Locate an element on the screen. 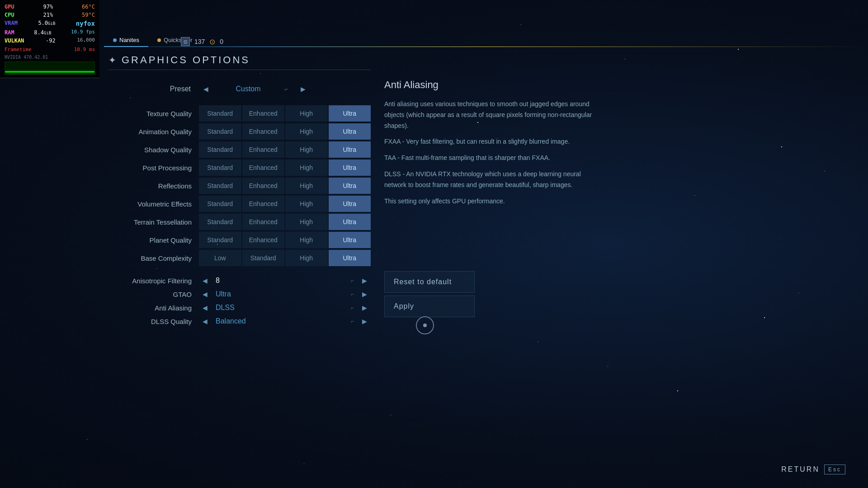 This screenshot has height=488, width=868. anisotropic-prev-button: ◀ is located at coordinates (205, 281).